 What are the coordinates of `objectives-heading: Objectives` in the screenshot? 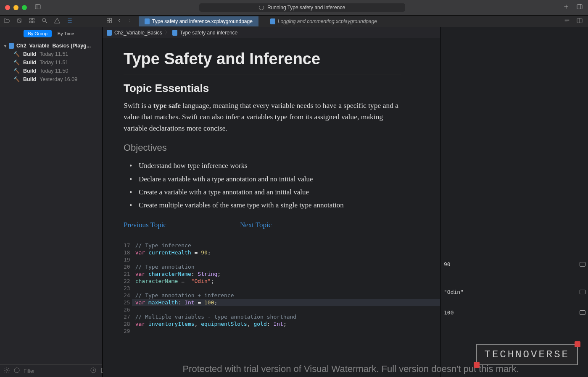 It's located at (262, 148).